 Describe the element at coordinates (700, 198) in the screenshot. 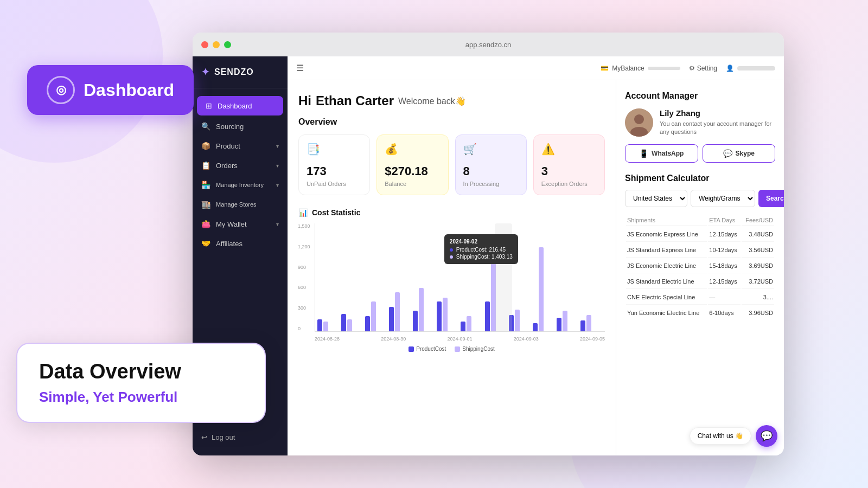

I see `shipment-search-row: United States Weight/Grams Search` at that location.